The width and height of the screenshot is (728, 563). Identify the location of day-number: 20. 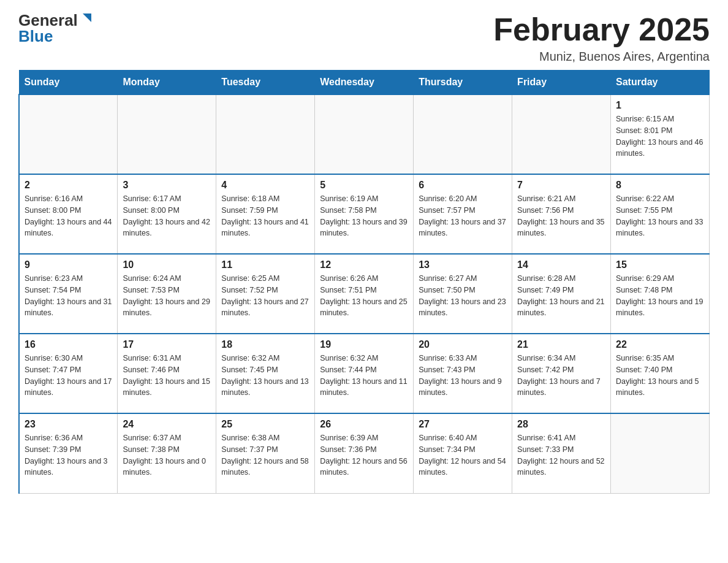
(463, 345).